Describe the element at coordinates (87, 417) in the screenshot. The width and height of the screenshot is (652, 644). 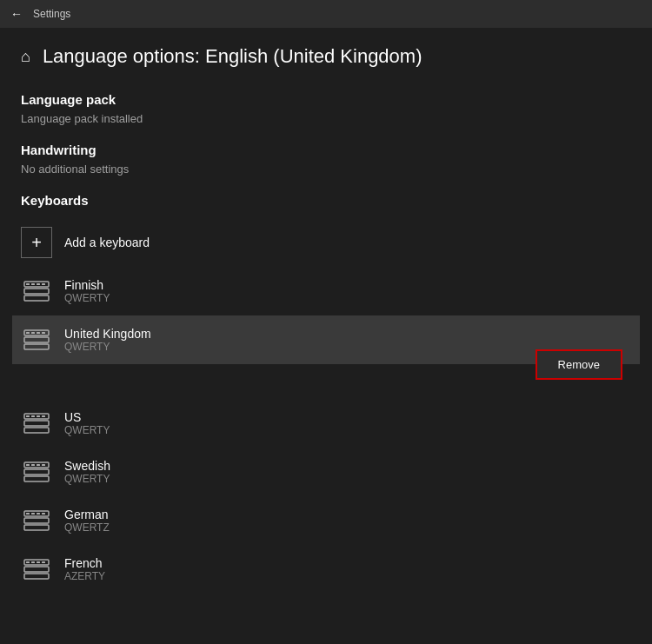
I see `keyboard-name-us: US` at that location.